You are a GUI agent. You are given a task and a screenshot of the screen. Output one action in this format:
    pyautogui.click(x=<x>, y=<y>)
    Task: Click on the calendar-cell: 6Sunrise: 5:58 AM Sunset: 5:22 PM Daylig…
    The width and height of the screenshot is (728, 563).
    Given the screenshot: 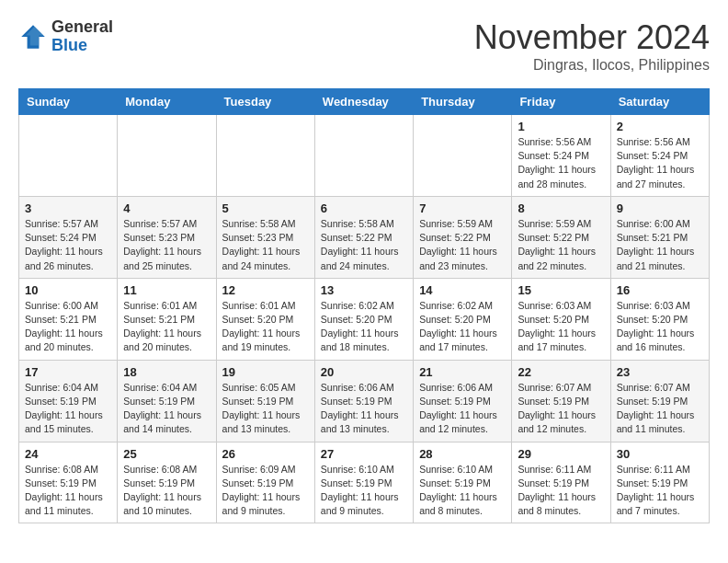 What is the action you would take?
    pyautogui.click(x=364, y=237)
    